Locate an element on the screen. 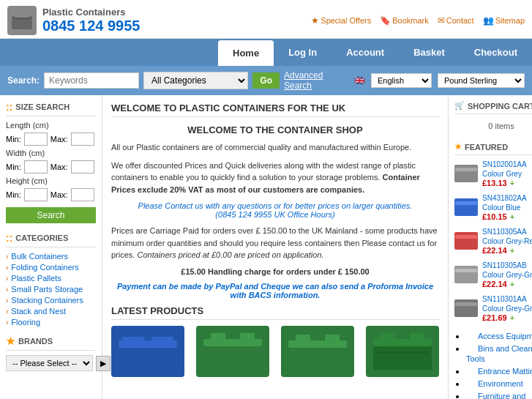  category-select: All Categories is located at coordinates (196, 81).